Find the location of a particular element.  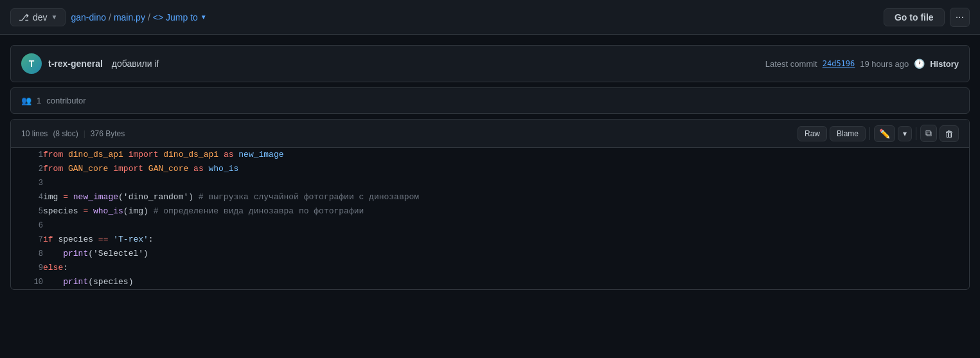

meta-sep: | is located at coordinates (85, 134).